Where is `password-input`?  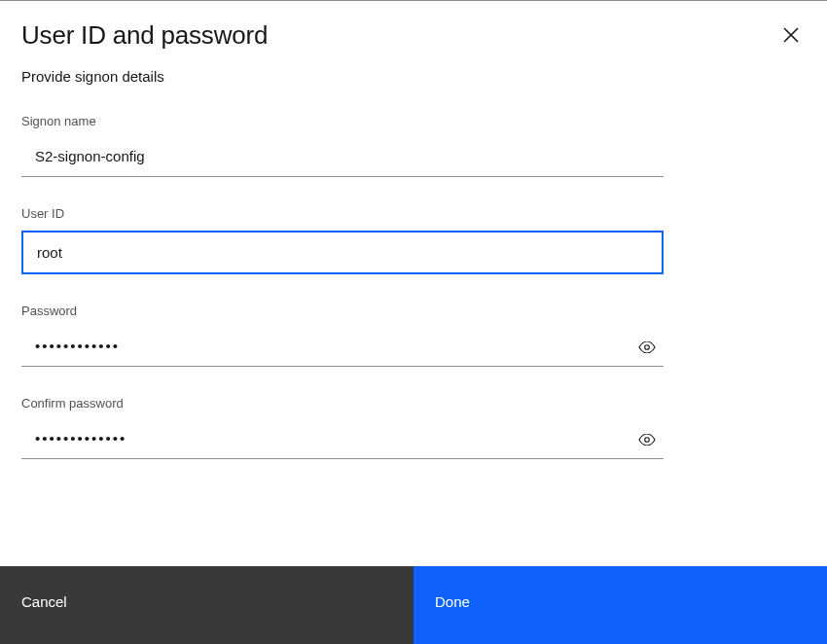 password-input is located at coordinates (326, 346).